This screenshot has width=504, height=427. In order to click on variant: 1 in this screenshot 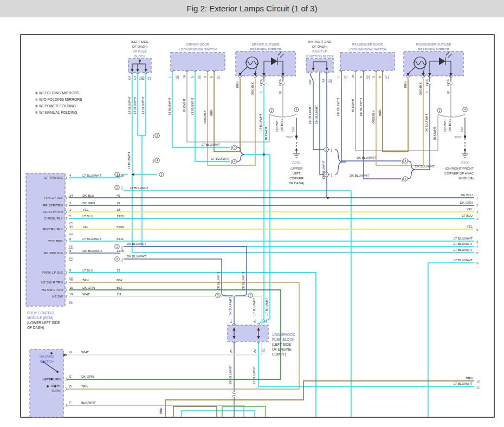, I will do `click(161, 174)`.